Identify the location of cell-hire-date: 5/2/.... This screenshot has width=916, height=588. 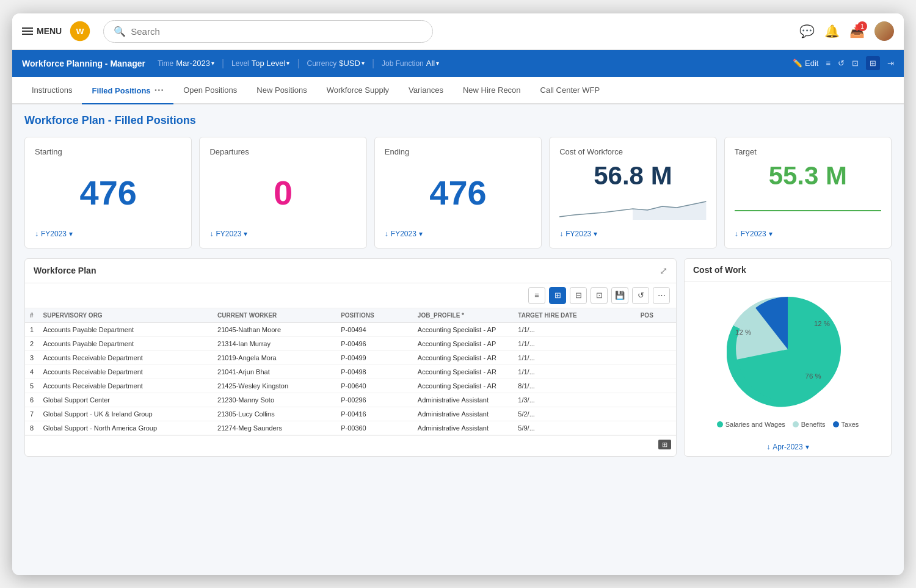
(574, 414).